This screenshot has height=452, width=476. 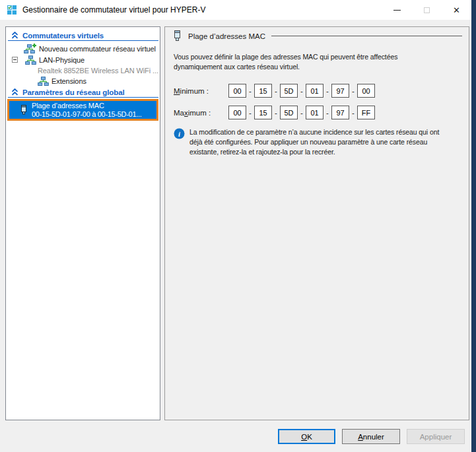 I want to click on sidebar-item-lan-adapter: Realtek 8852BE Wireless LAN WiFi ..., so click(x=98, y=70).